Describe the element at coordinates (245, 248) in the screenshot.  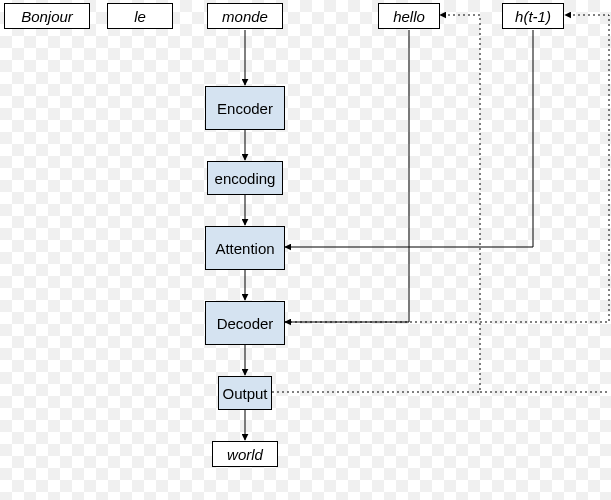
I see `attention-block: Attention` at that location.